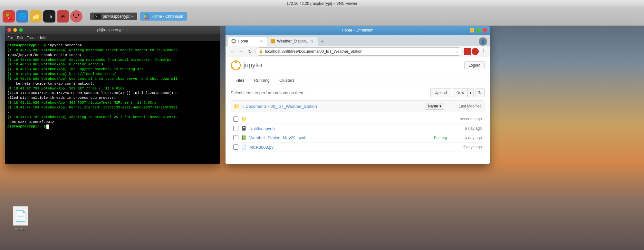  I want to click on parent-dir-icon: 📁, so click(244, 119).